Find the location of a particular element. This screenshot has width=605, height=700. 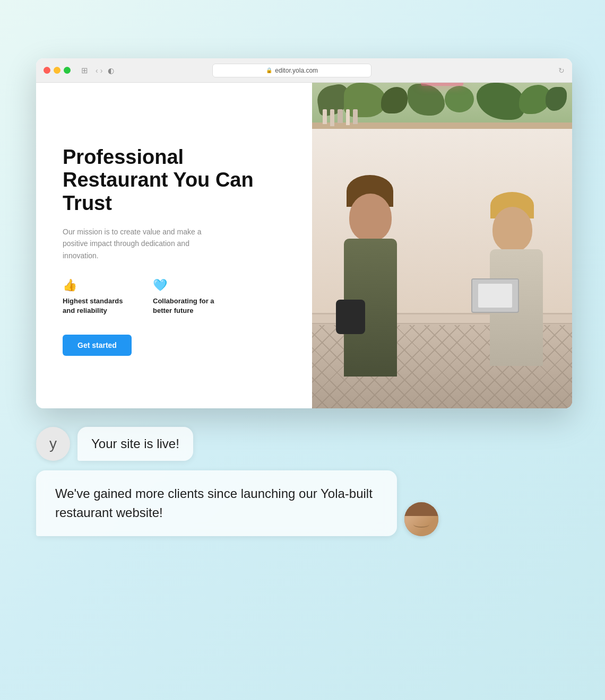

sidebar-toggle-icon: ⊞ is located at coordinates (85, 71).